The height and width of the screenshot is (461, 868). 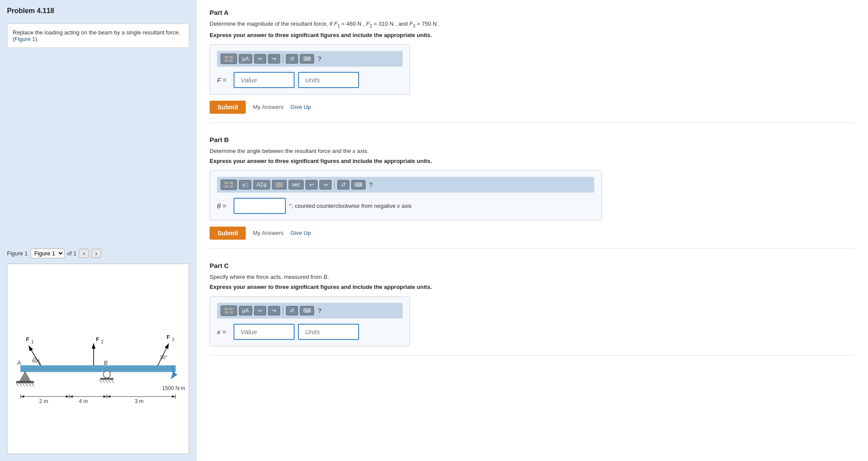 What do you see at coordinates (227, 233) in the screenshot?
I see `part-b-submit-button: Submit` at bounding box center [227, 233].